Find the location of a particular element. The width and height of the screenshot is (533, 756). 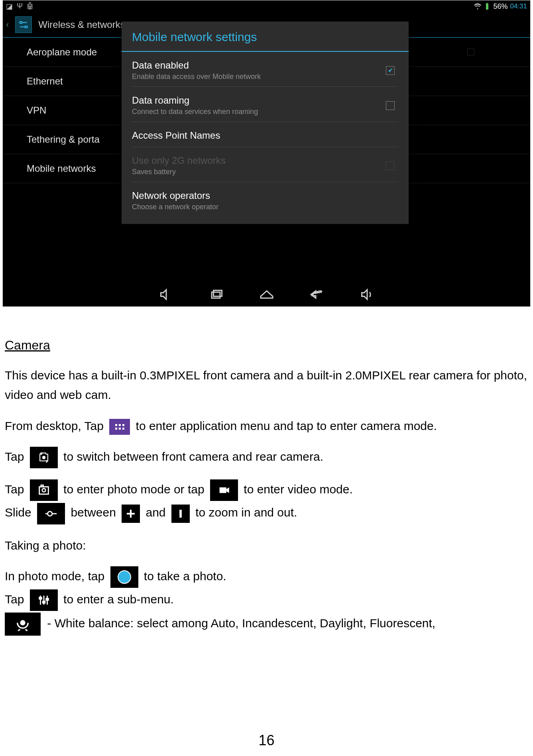

minus-icon is located at coordinates (181, 514).